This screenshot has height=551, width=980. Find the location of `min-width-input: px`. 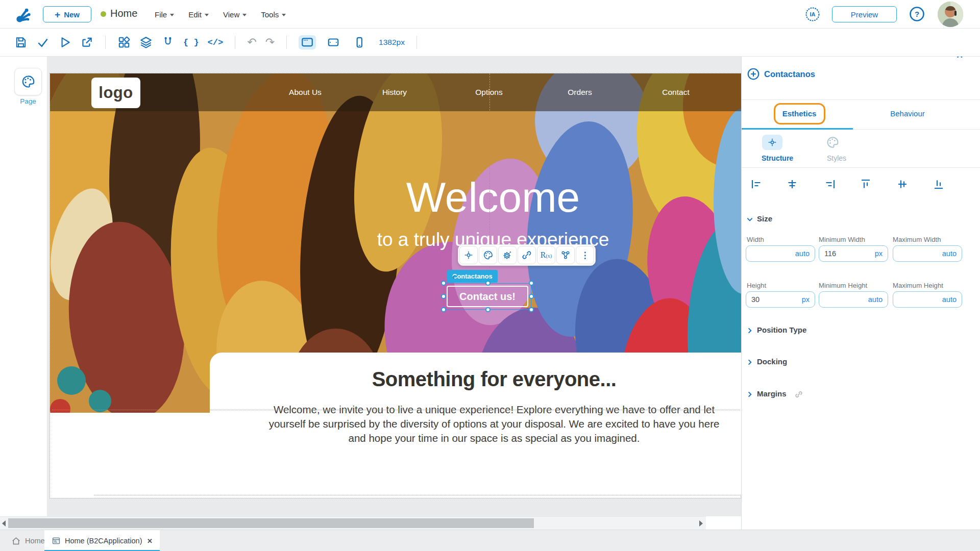

min-width-input: px is located at coordinates (853, 254).